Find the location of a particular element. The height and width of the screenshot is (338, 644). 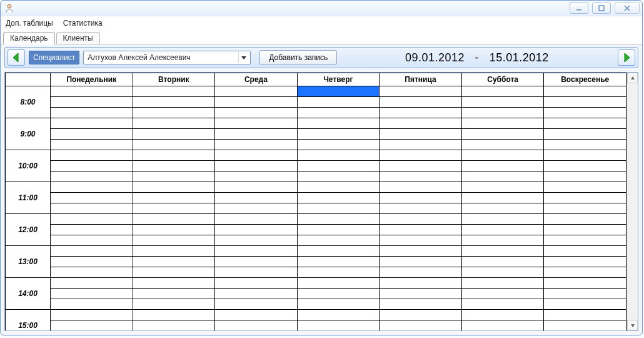

scroll-up-button is located at coordinates (633, 78).